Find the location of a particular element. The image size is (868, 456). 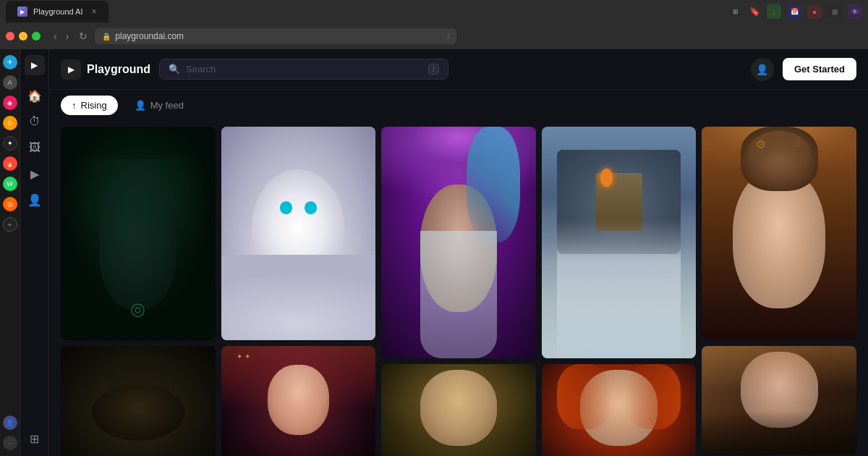

address-text: playgroundai.com is located at coordinates (149, 36).